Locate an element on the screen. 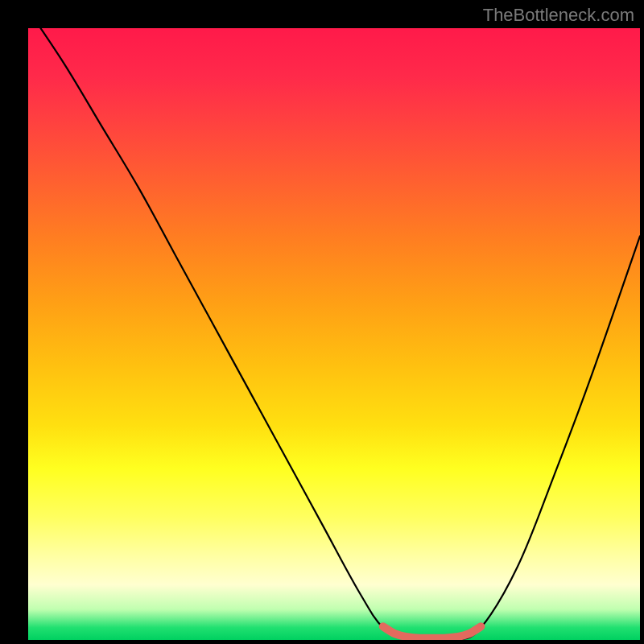 This screenshot has width=644, height=644. attribution-text: TheBottleneck.com is located at coordinates (559, 15).